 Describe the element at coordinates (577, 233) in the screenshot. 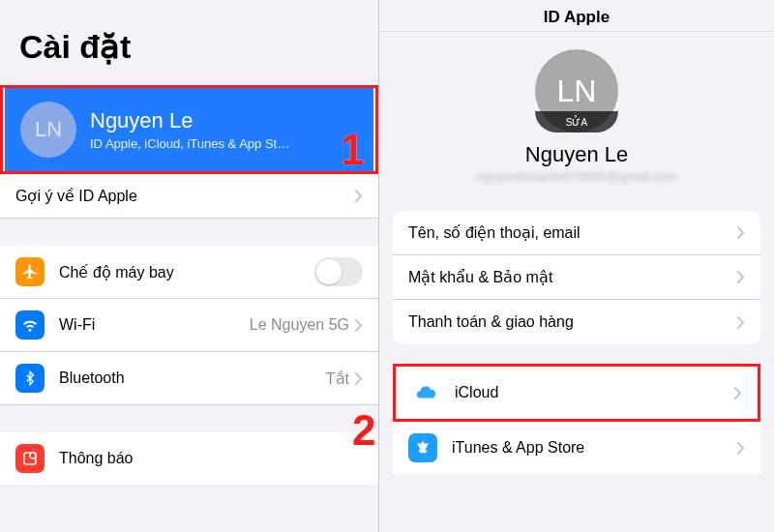

I see `name-phone-email-row: Tên, số điện thoại, email` at that location.